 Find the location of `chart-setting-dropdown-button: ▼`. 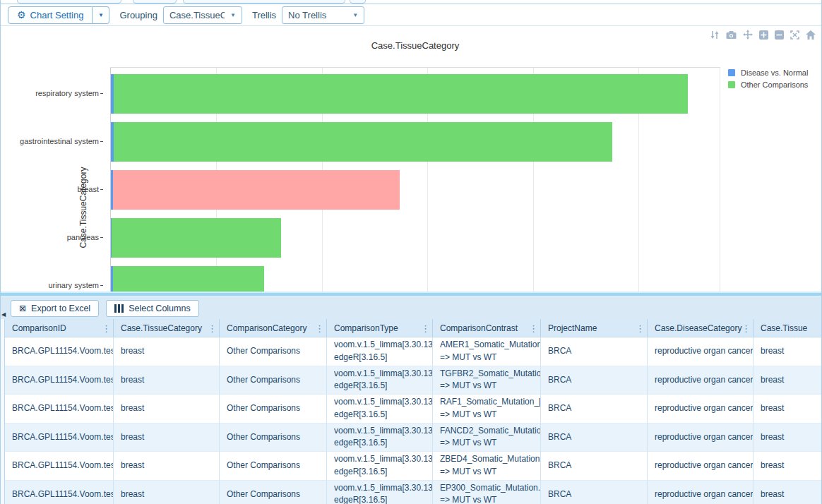

chart-setting-dropdown-button: ▼ is located at coordinates (101, 16).